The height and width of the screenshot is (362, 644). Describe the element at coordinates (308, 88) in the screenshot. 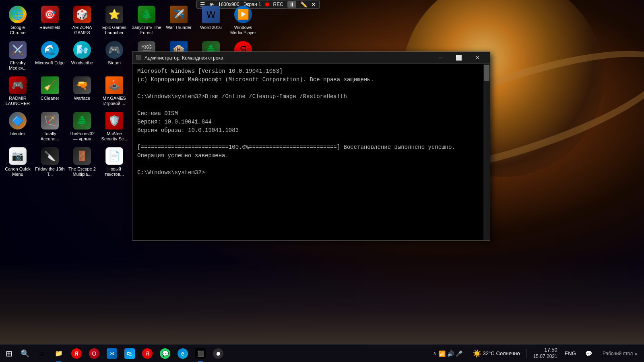

I see `cmd-line` at that location.